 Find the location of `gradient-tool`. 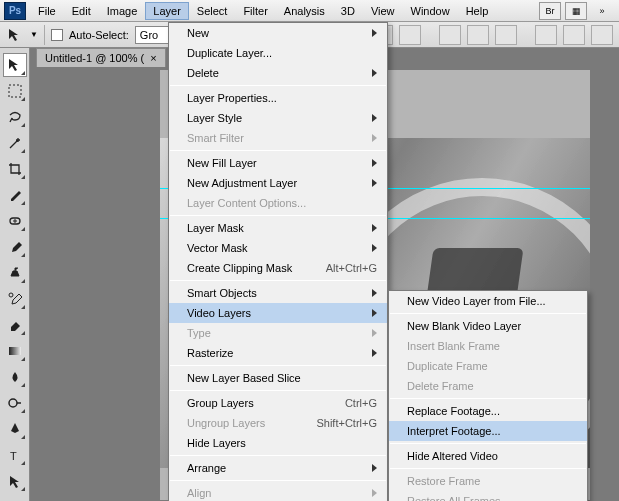

gradient-tool is located at coordinates (15, 351).